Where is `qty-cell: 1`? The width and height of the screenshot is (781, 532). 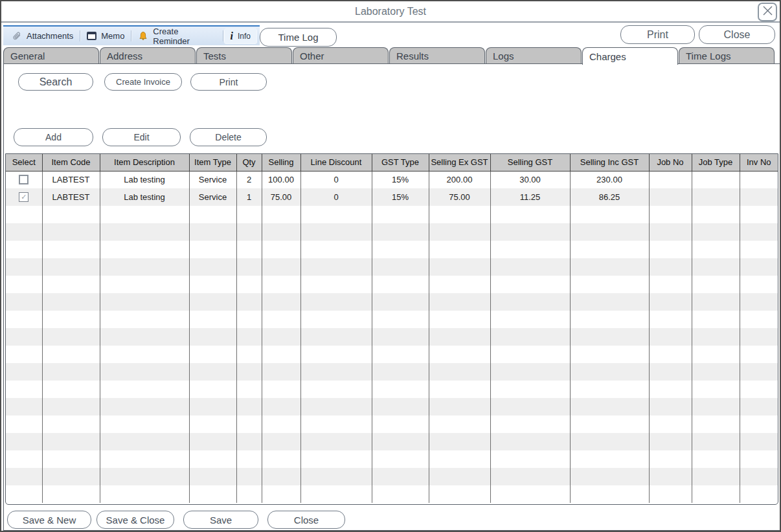 qty-cell: 1 is located at coordinates (249, 197).